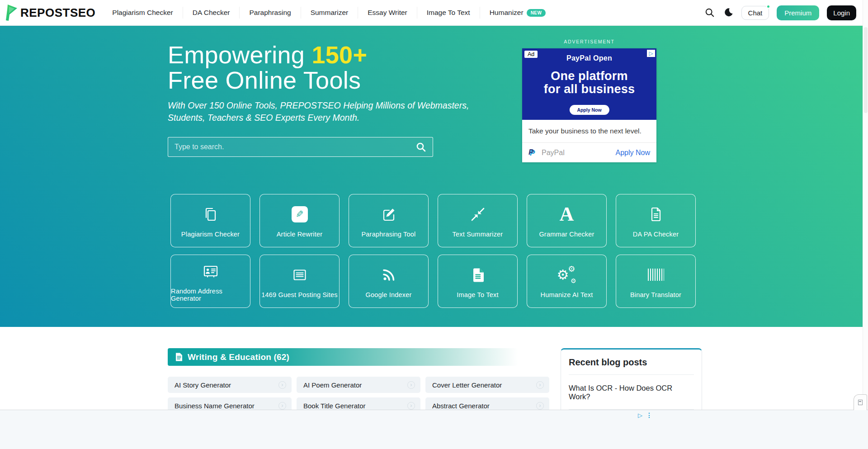 The width and height of the screenshot is (868, 449). Describe the element at coordinates (478, 214) in the screenshot. I see `compress-arrows-icon` at that location.